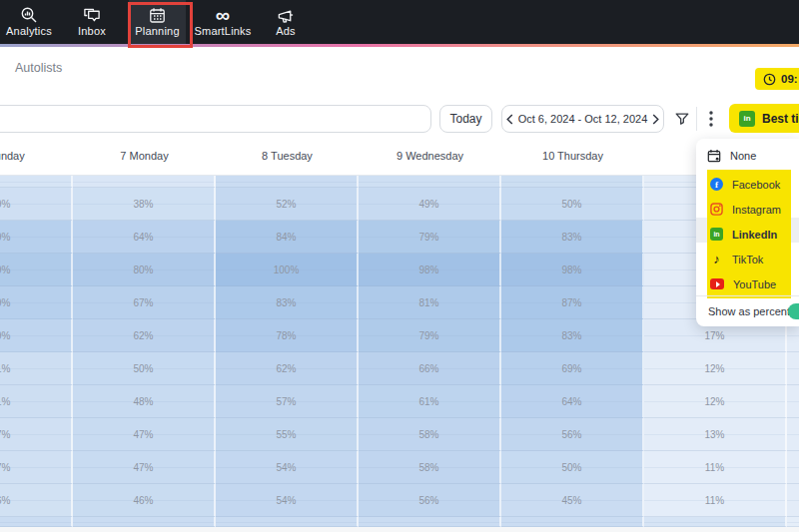 The height and width of the screenshot is (532, 799). What do you see at coordinates (777, 79) in the screenshot?
I see `time-chip: 09:` at bounding box center [777, 79].